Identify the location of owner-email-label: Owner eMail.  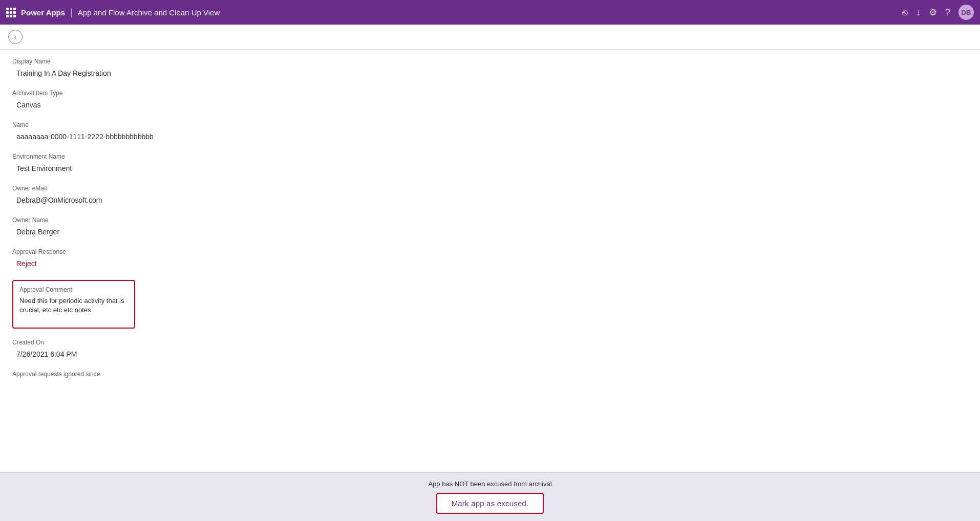
(490, 188).